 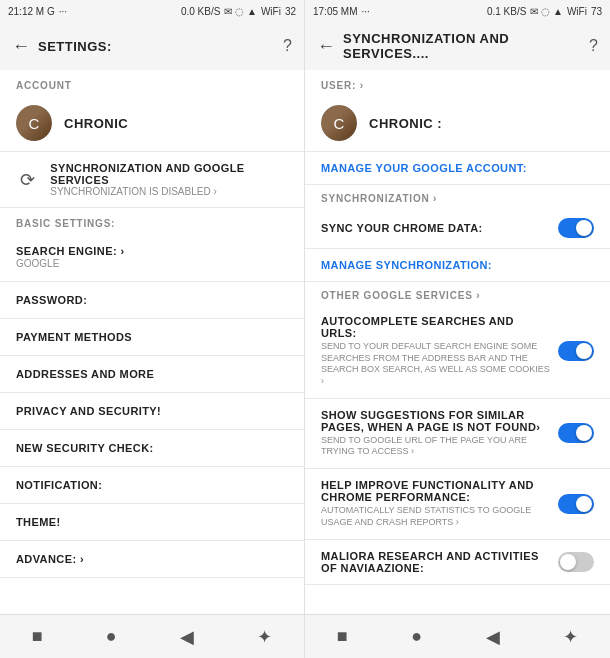 What do you see at coordinates (152, 412) in the screenshot?
I see `settings-item-privacy: PRIVACY AND SECURITY!` at bounding box center [152, 412].